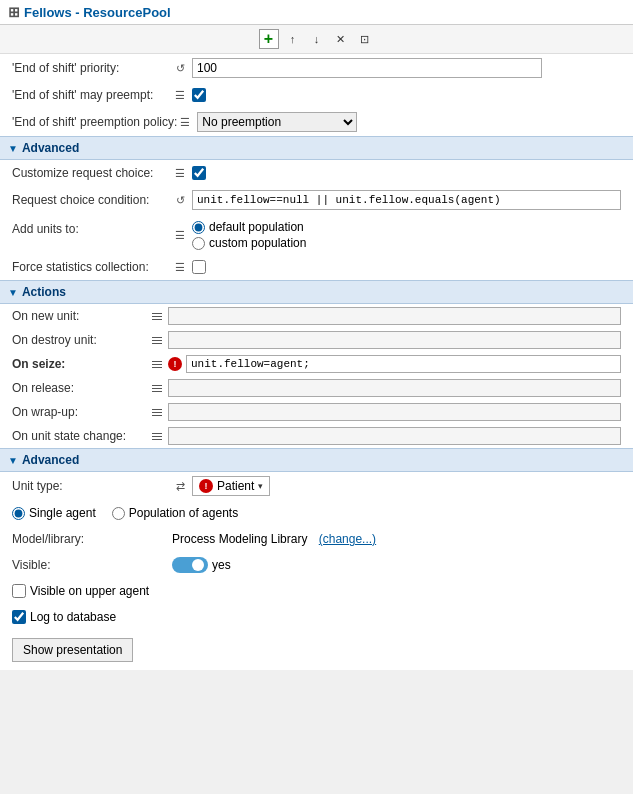 This screenshot has width=633, height=794. Describe the element at coordinates (158, 364) in the screenshot. I see `on-seize-menu-icon` at that location.